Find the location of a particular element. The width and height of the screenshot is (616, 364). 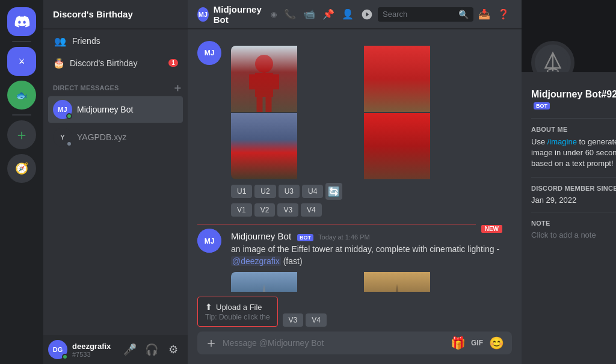

yagpdb-status-dot is located at coordinates (69, 144).